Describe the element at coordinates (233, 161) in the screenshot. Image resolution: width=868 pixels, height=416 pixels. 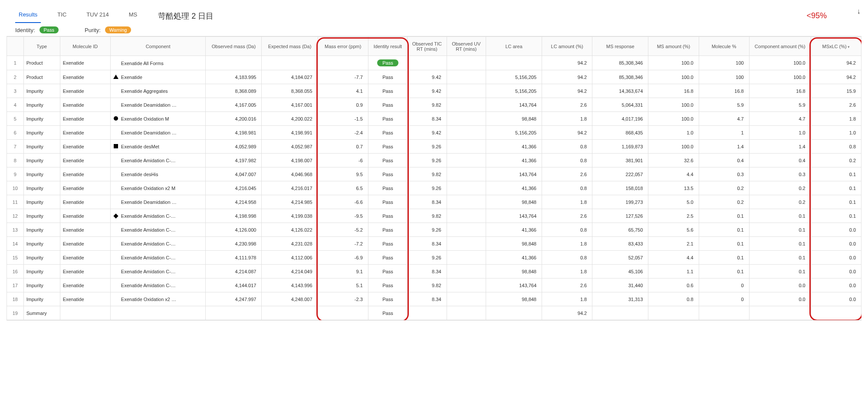
I see `cell: 4,197.982` at that location.